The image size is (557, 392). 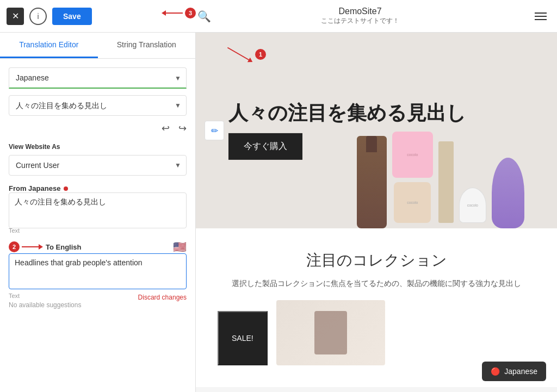 I want to click on annotation-badge-3: 3, so click(x=190, y=13).